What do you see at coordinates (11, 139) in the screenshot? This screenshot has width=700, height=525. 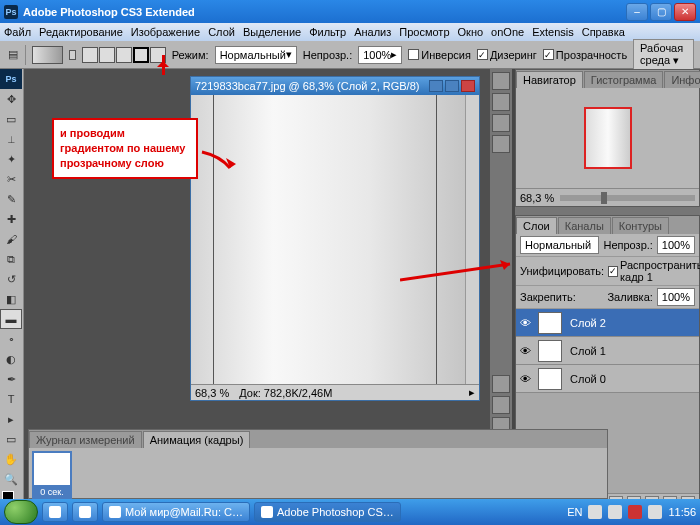 I see `lasso-tool: ⟂` at bounding box center [11, 139].